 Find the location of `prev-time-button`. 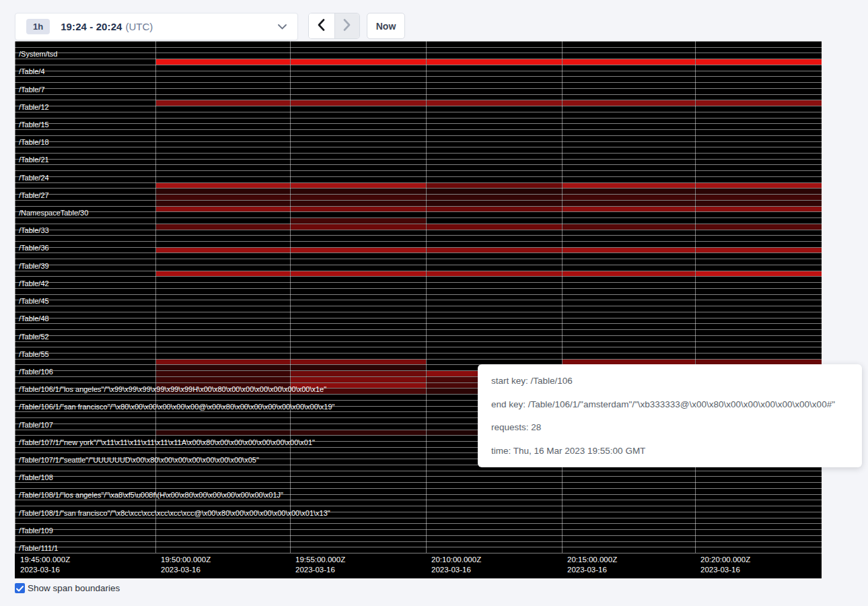

prev-time-button is located at coordinates (322, 26).